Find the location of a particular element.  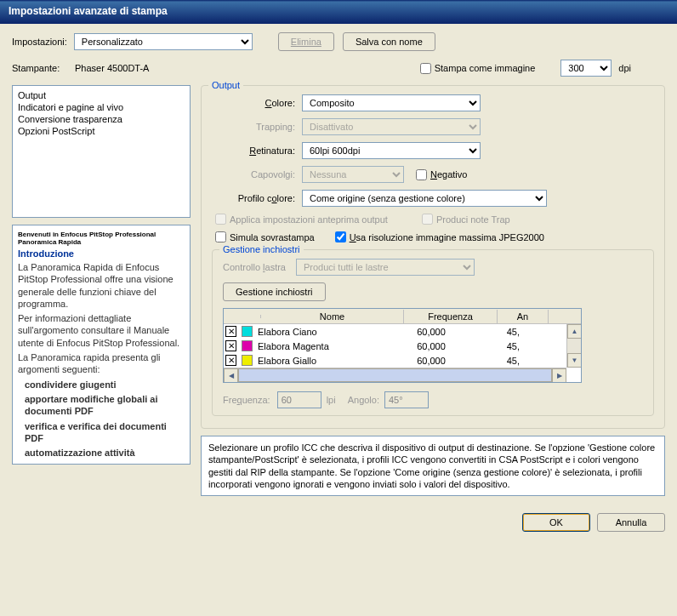

col-name: Nome is located at coordinates (333, 317).